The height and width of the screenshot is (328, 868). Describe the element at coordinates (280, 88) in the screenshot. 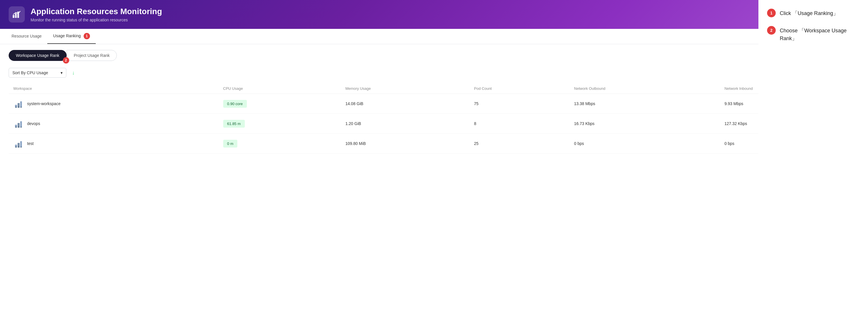

I see `col-cpu: CPU Usage` at that location.